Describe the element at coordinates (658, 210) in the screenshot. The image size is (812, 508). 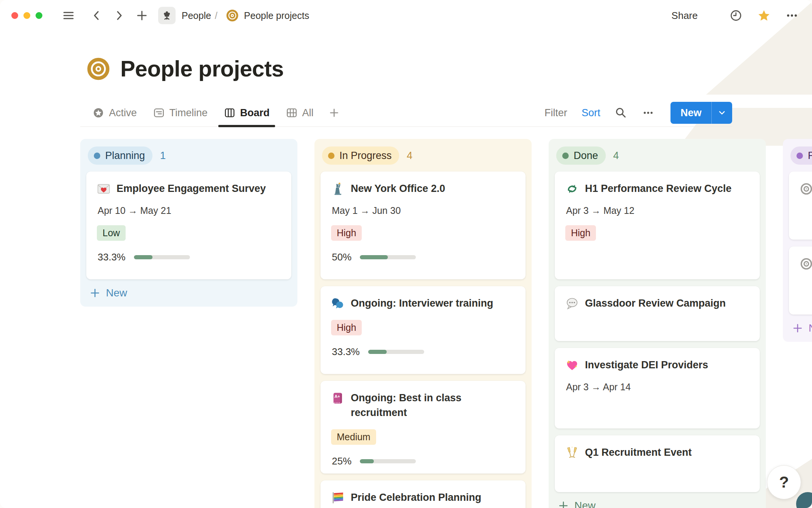
I see `card-dates: Apr 3 → May 12` at that location.